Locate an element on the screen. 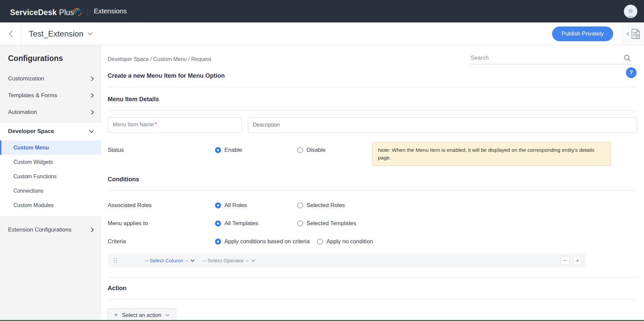  status-enable-option: Enable is located at coordinates (256, 150).